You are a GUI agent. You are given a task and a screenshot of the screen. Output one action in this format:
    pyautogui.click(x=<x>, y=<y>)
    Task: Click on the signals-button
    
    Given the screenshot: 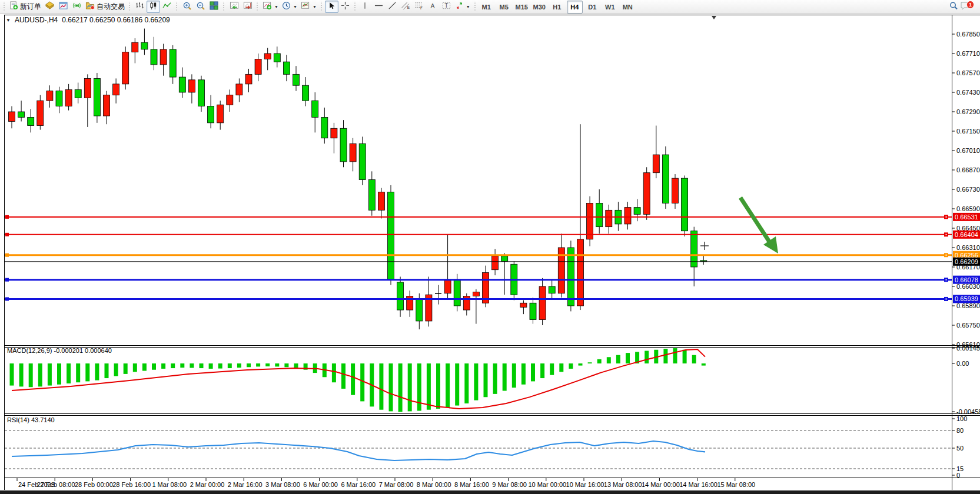 What is the action you would take?
    pyautogui.click(x=77, y=7)
    